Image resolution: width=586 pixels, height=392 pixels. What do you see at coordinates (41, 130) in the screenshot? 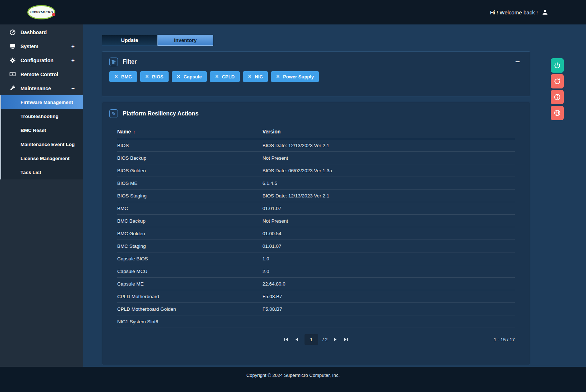
I see `sidebar-item-bmc-reset: BMC Reset` at bounding box center [41, 130].